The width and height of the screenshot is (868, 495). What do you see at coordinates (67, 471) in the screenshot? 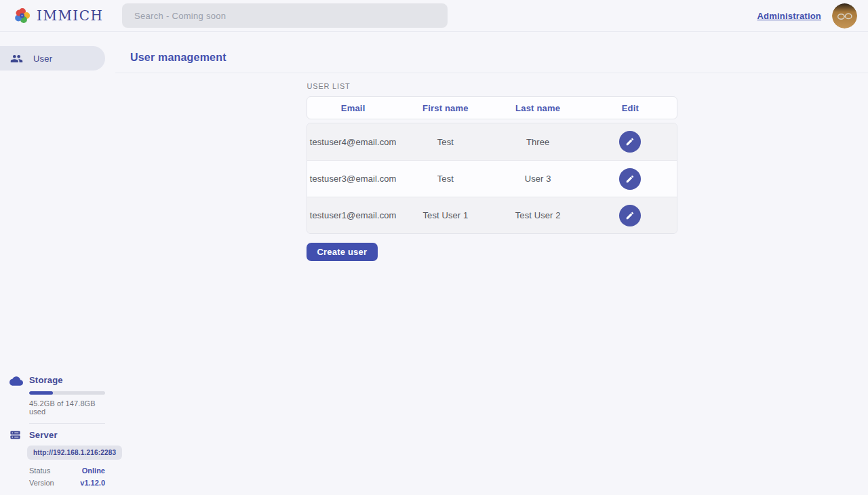
I see `server-status-row: Status Online` at bounding box center [67, 471].